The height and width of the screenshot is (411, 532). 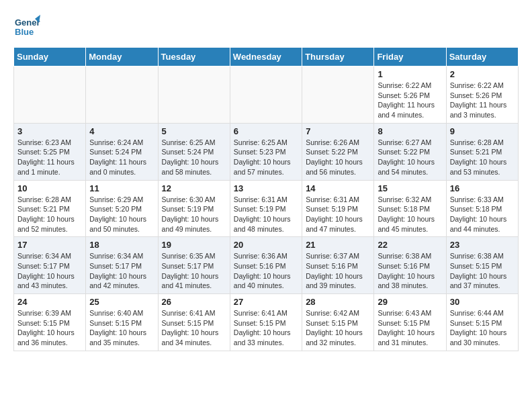 What do you see at coordinates (339, 322) in the screenshot?
I see `calendar-cell: 28Sunrise: 6:42 AM Sunset: 5:15 PM Dayli…` at bounding box center [339, 322].